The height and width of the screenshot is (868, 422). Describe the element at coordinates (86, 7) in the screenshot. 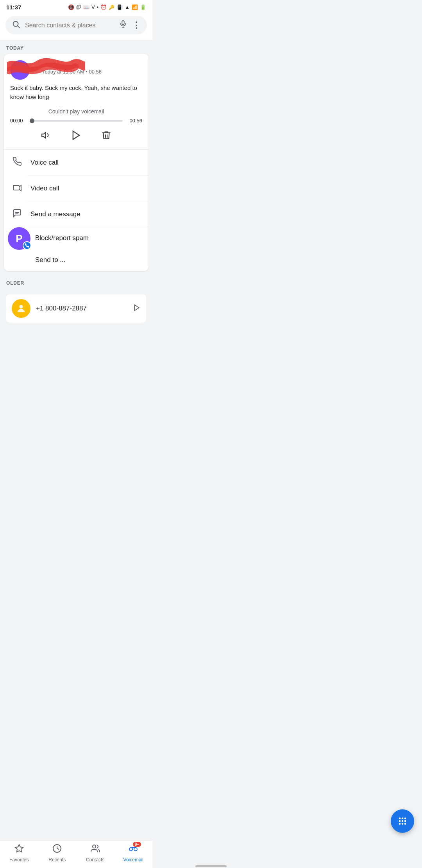

I see `book-icon: 📖` at that location.